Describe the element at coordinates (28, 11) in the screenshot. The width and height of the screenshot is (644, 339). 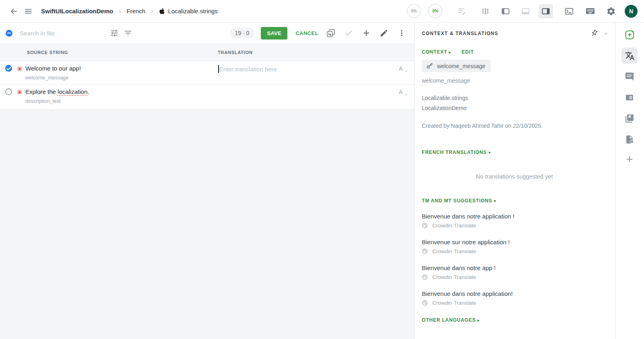
I see `main-menu-button` at that location.